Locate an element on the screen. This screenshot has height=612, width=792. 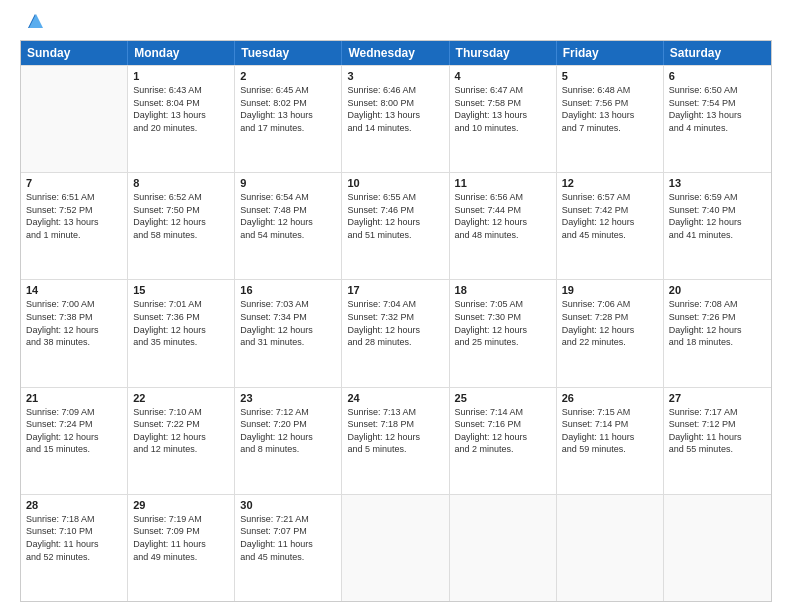
cell-info-line: and 45 minutes. is located at coordinates (610, 236).